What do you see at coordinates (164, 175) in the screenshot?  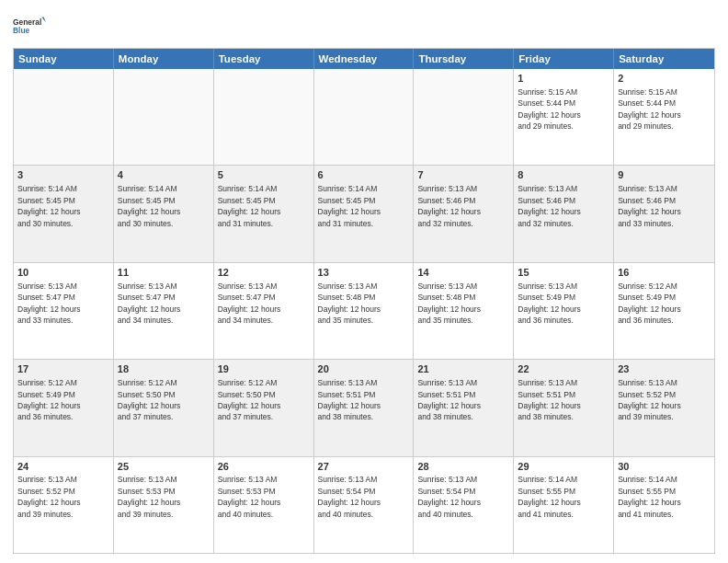 I see `day-number: 4` at bounding box center [164, 175].